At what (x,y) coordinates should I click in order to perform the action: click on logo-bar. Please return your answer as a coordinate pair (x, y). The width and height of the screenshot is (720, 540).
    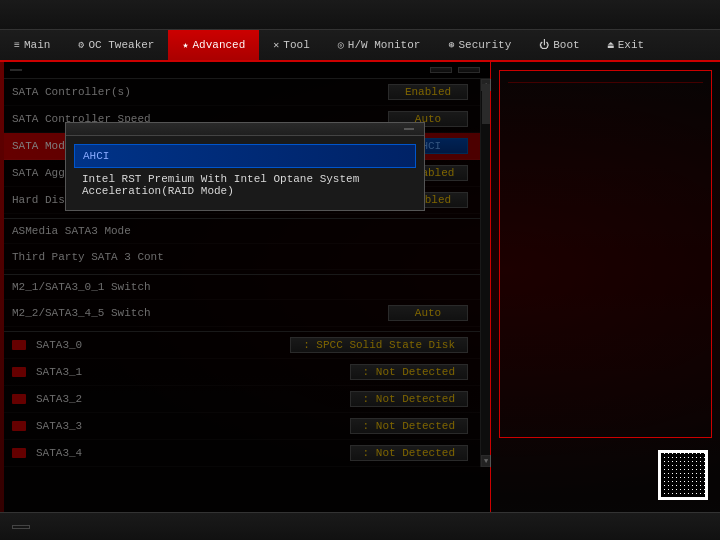
    Looking at the image, I should click on (360, 15).